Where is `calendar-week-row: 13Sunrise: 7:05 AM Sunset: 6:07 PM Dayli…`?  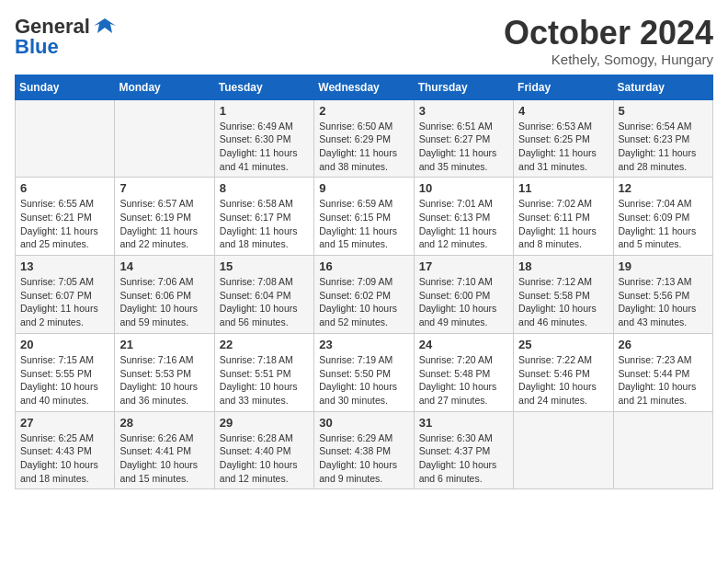
calendar-week-row: 13Sunrise: 7:05 AM Sunset: 6:07 PM Dayli… is located at coordinates (364, 294).